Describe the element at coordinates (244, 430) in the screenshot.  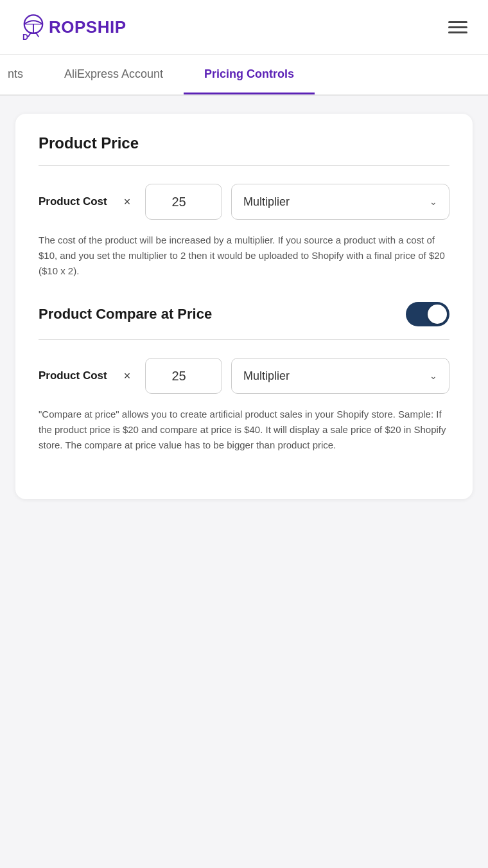
I see `compare-at-price-description: "Compare at price" allows you to create …` at that location.